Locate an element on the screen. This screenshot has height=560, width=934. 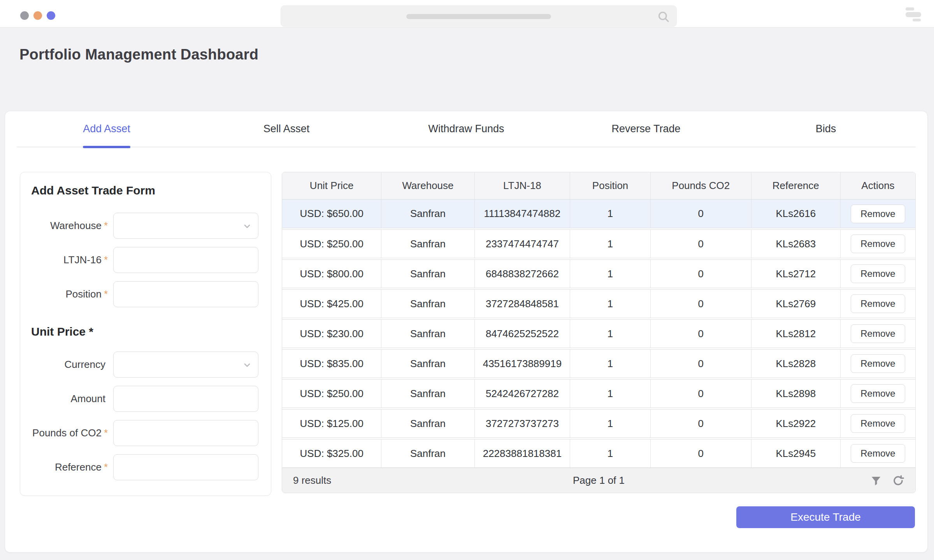
tab-withdraw-funds: Withdraw Funds is located at coordinates (466, 129).